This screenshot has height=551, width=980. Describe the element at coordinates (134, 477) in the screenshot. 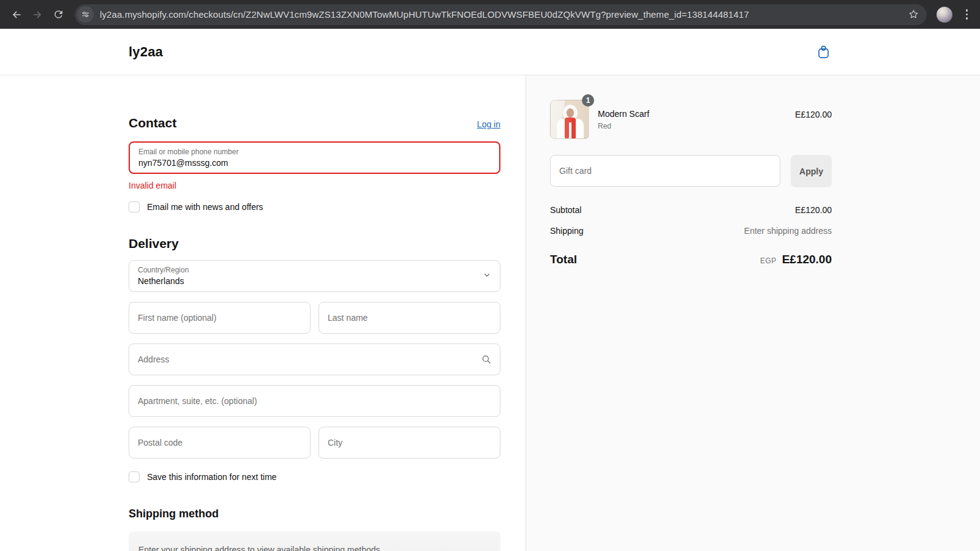

I see `save-info-checkbox` at that location.